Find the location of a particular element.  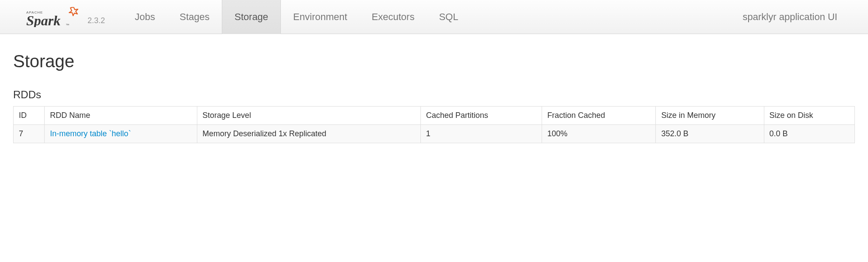

cell-storage-level: Memory Deserialized 1x Replicated is located at coordinates (309, 134).